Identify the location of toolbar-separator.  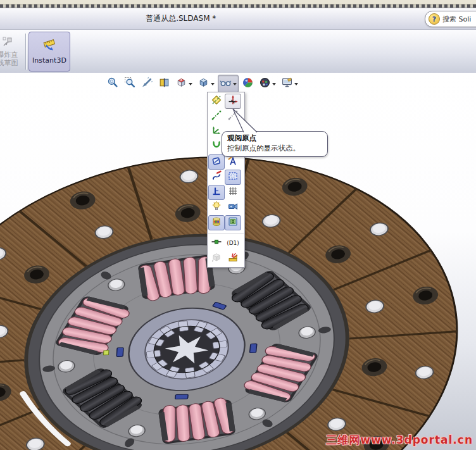
(25, 52).